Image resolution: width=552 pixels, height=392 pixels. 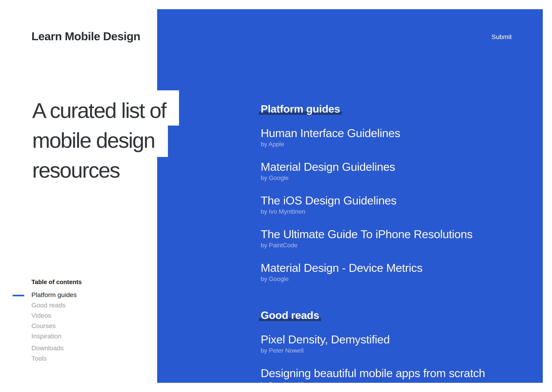 I want to click on toc-list: Platform guides Good reads Videos Course…, so click(x=57, y=327).